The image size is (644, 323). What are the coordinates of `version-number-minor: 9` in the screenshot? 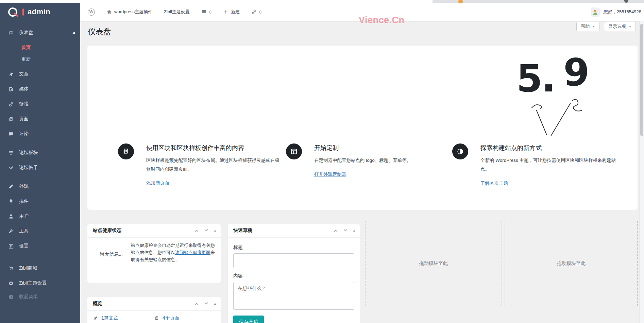 It's located at (577, 72).